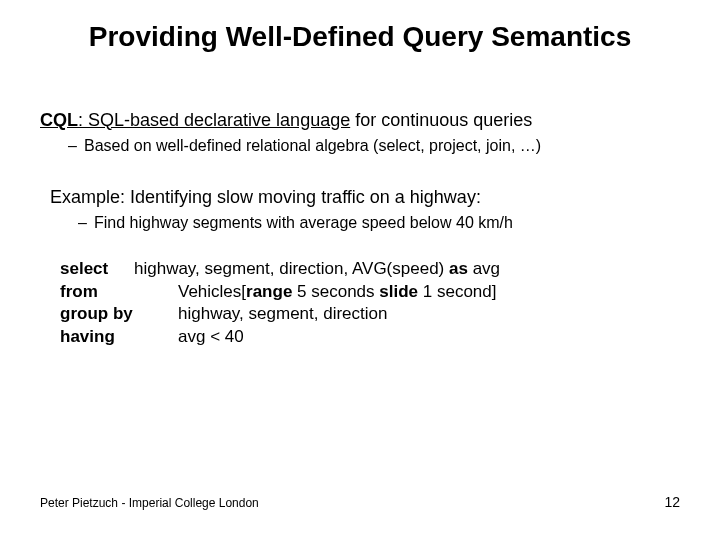 Image resolution: width=720 pixels, height=540 pixels. What do you see at coordinates (292, 268) in the screenshot?
I see `val-select-pre: highway, segment, direction, AVG(speed)` at bounding box center [292, 268].